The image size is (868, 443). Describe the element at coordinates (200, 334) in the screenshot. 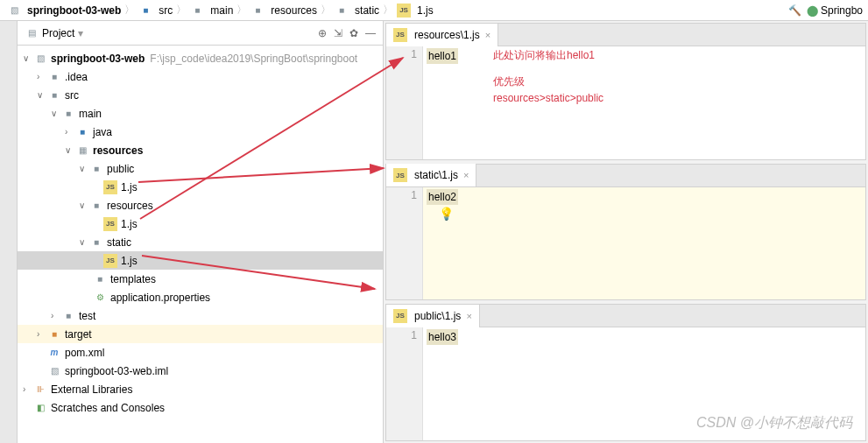

I see `tree-node-target: ›■target` at that location.